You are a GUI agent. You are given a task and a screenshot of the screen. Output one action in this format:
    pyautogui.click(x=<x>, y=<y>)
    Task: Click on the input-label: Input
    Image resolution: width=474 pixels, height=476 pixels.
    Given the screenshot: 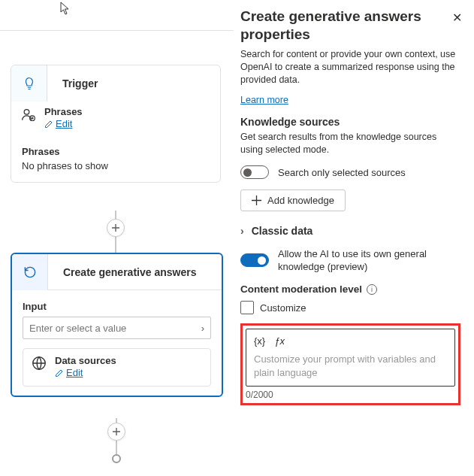 What is the action you would take?
    pyautogui.click(x=117, y=304)
    